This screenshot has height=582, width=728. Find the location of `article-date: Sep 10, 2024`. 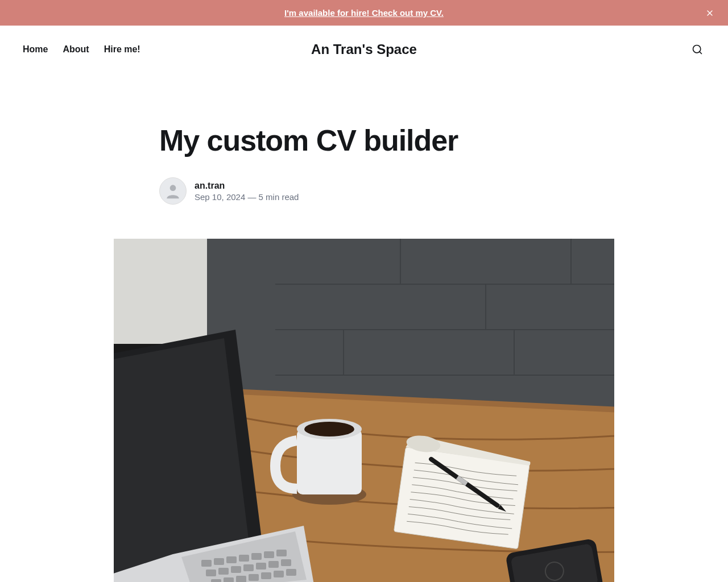

article-date: Sep 10, 2024 is located at coordinates (220, 197).